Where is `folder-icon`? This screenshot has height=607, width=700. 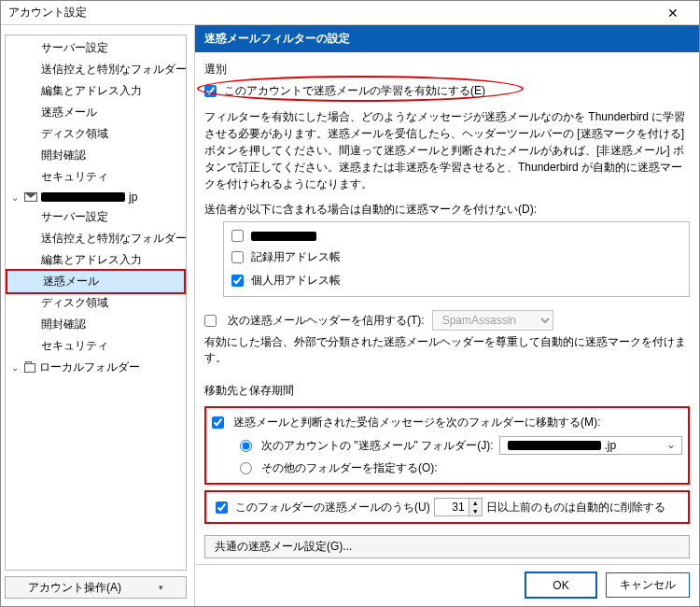
folder-icon is located at coordinates (30, 368).